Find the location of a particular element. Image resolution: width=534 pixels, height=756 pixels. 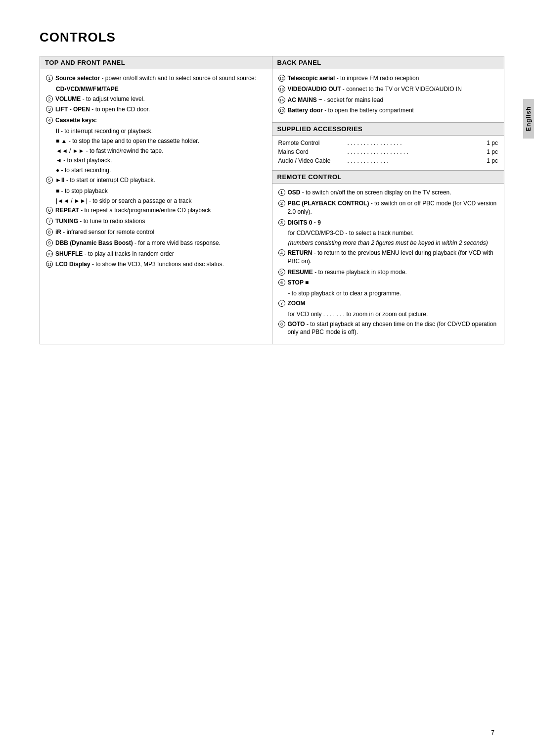

list-item: 15 Battery door - to open the battery co… is located at coordinates (389, 111).